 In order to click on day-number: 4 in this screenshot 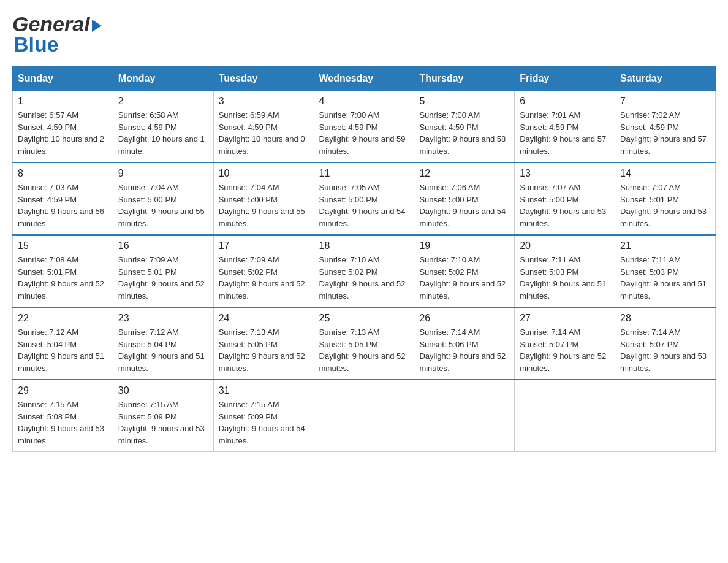, I will do `click(364, 101)`.